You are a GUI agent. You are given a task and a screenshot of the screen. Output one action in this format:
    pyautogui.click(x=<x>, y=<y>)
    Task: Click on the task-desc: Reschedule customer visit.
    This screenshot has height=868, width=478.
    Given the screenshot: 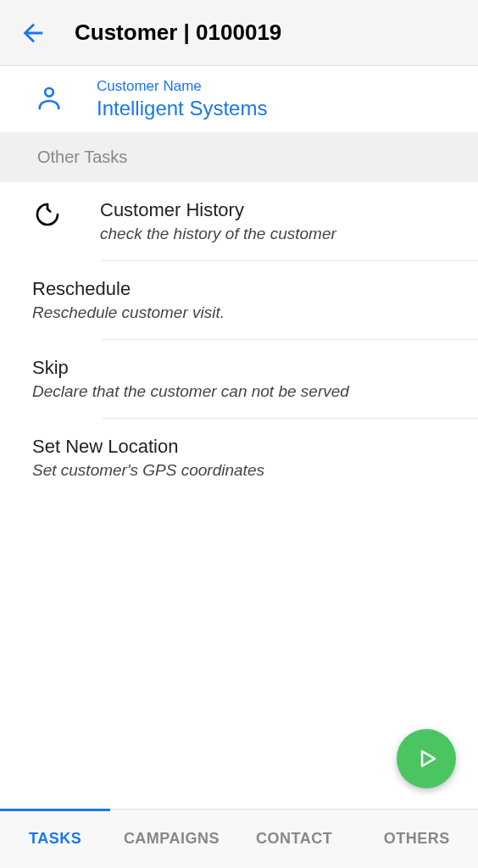 What is the action you would take?
    pyautogui.click(x=129, y=313)
    